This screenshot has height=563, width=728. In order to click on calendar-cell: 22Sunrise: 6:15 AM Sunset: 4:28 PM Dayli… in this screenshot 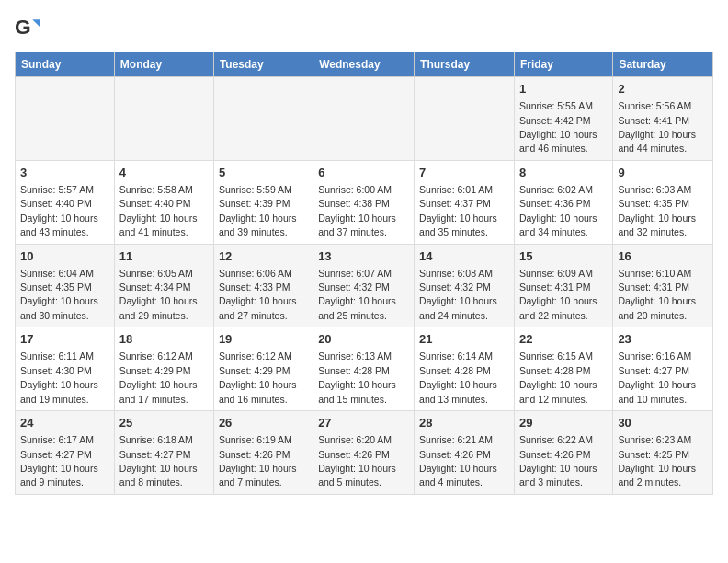, I will do `click(563, 370)`.